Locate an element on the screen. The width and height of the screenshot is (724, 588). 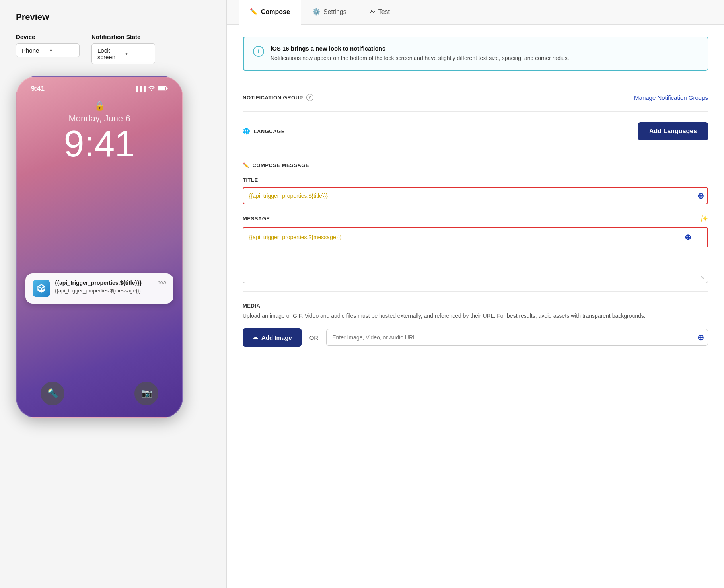
test-tab-icon: 👁 is located at coordinates (372, 12).